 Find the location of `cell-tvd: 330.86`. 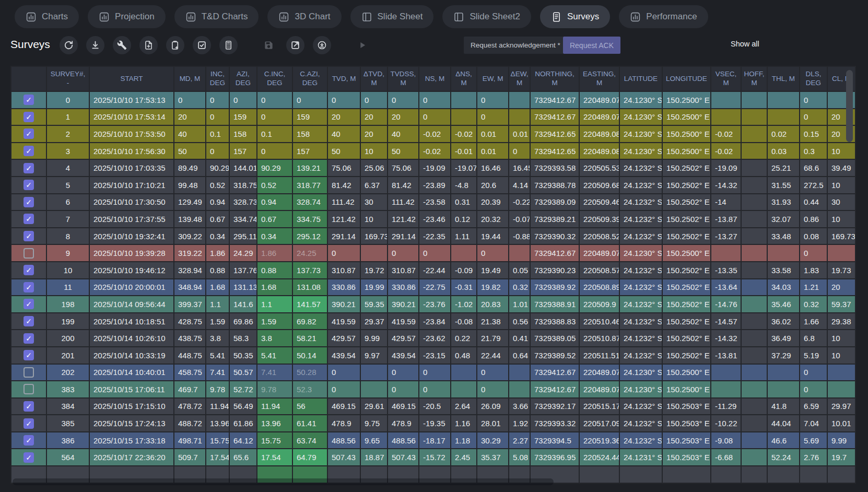

cell-tvd: 330.86 is located at coordinates (344, 287).